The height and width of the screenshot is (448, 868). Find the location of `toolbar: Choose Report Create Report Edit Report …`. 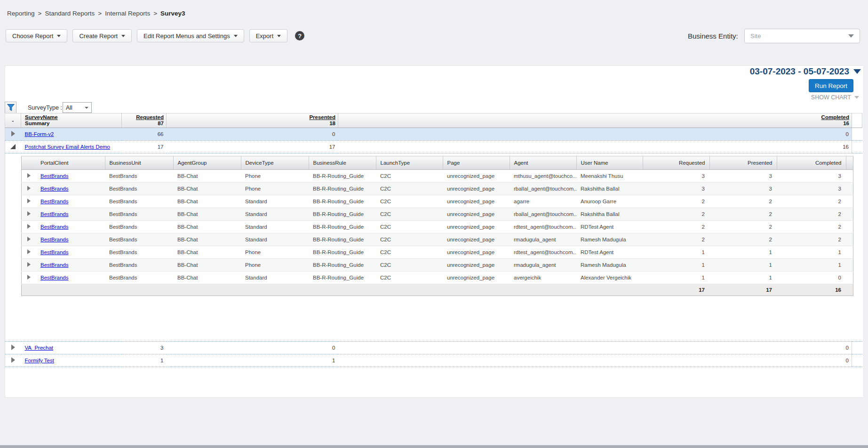

toolbar: Choose Report Create Report Edit Report … is located at coordinates (155, 36).